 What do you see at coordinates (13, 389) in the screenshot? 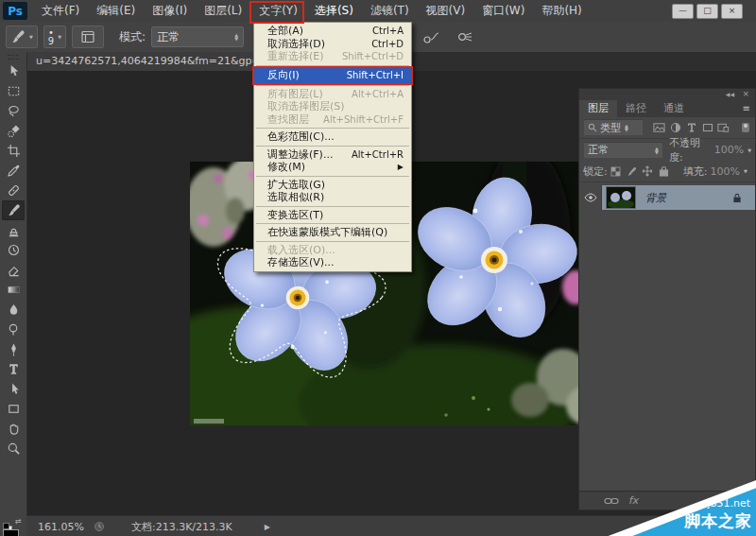
I see `path-selection-tool` at bounding box center [13, 389].